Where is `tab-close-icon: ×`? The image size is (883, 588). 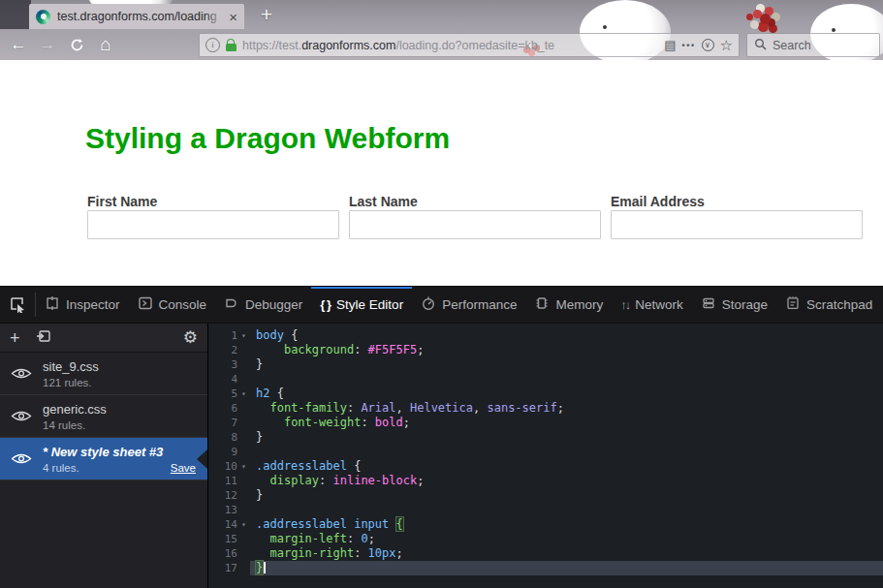 tab-close-icon: × is located at coordinates (233, 17).